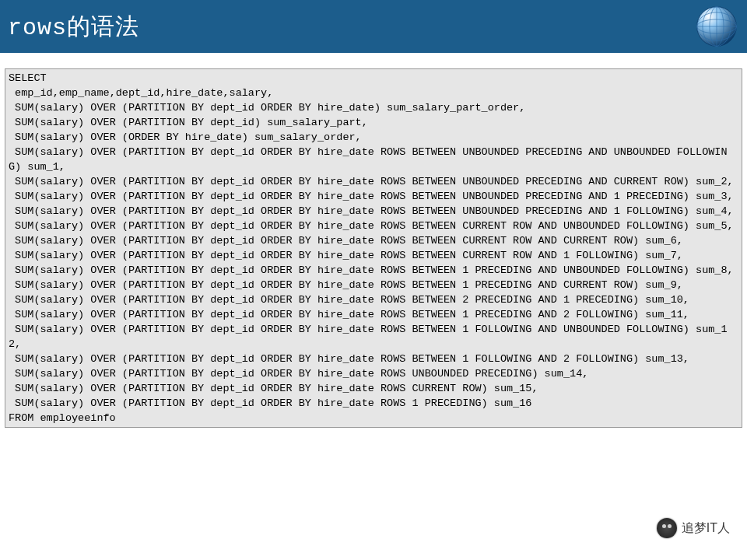 Image resolution: width=747 pixels, height=560 pixels. What do you see at coordinates (693, 528) in the screenshot?
I see `watermark: 追梦IT人` at bounding box center [693, 528].